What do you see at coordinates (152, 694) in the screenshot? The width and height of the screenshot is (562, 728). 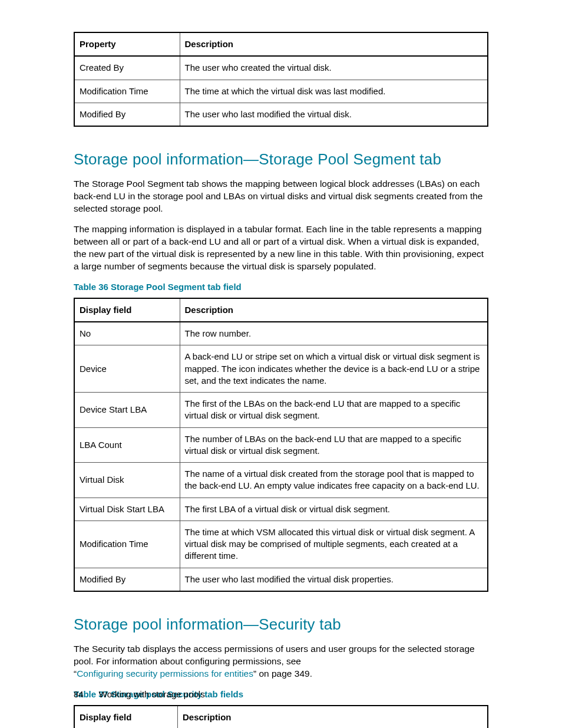 I see `footer-title: Working with storage pools` at bounding box center [152, 694].